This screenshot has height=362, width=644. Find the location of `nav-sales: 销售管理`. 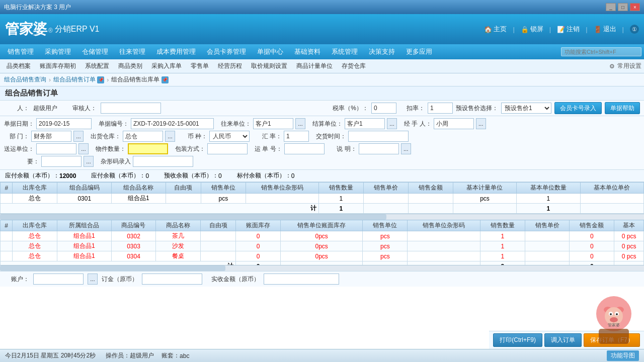

nav-sales: 销售管理 is located at coordinates (21, 52).